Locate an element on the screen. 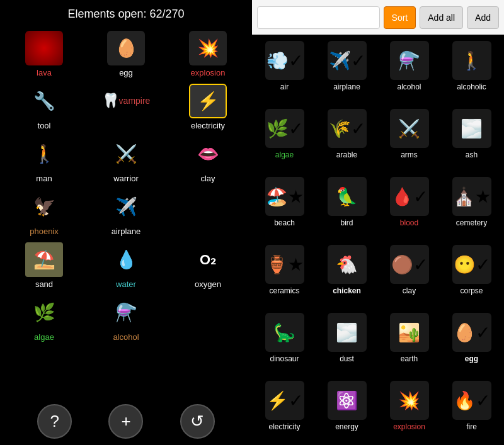  list-item-alcoholic: 🚶alcoholic is located at coordinates (471, 70).